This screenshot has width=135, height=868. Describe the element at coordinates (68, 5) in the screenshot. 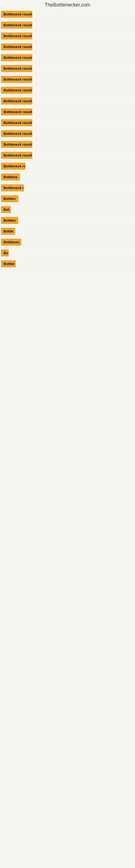

I see `site-header: TheBottlenecker.com` at that location.